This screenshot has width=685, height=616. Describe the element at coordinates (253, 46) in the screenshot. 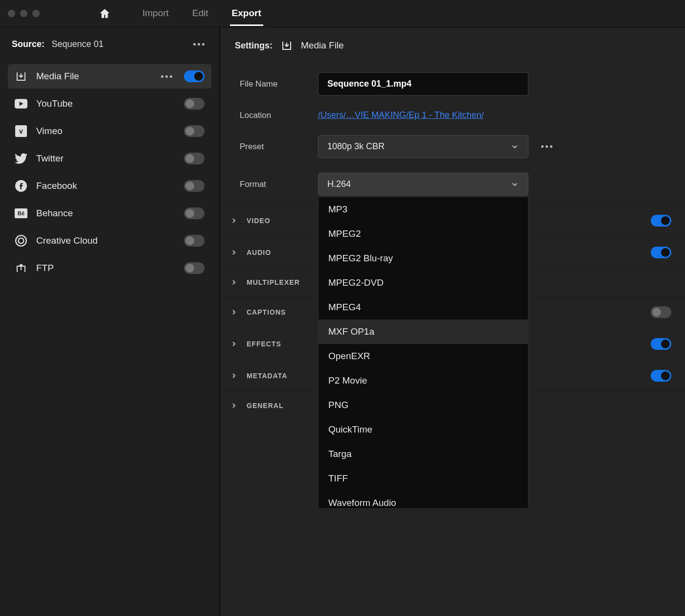

I see `settings-label: Settings:` at that location.